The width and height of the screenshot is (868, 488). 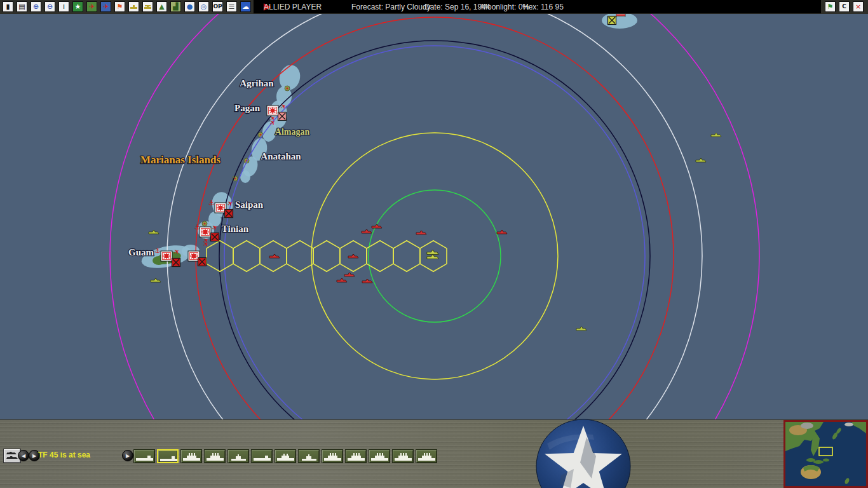 I want to click on combat-reports-icon: C, so click(x=844, y=6).